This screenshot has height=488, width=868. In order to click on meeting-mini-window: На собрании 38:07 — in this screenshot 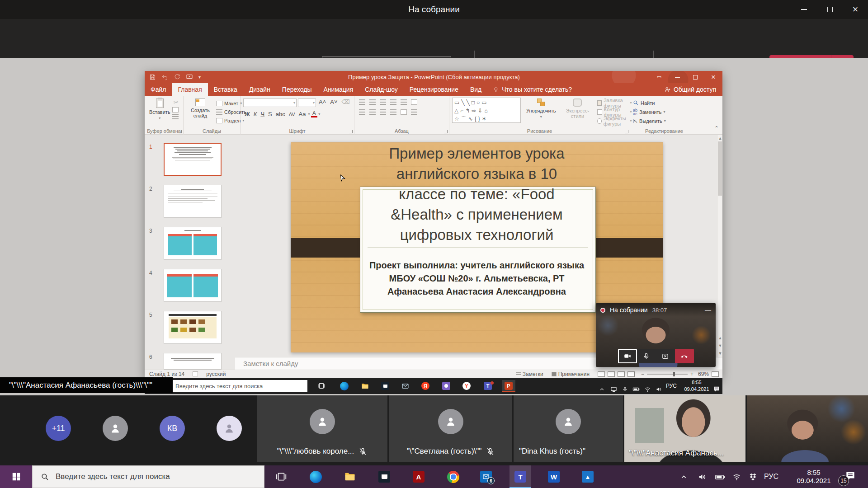, I will do `click(656, 335)`.